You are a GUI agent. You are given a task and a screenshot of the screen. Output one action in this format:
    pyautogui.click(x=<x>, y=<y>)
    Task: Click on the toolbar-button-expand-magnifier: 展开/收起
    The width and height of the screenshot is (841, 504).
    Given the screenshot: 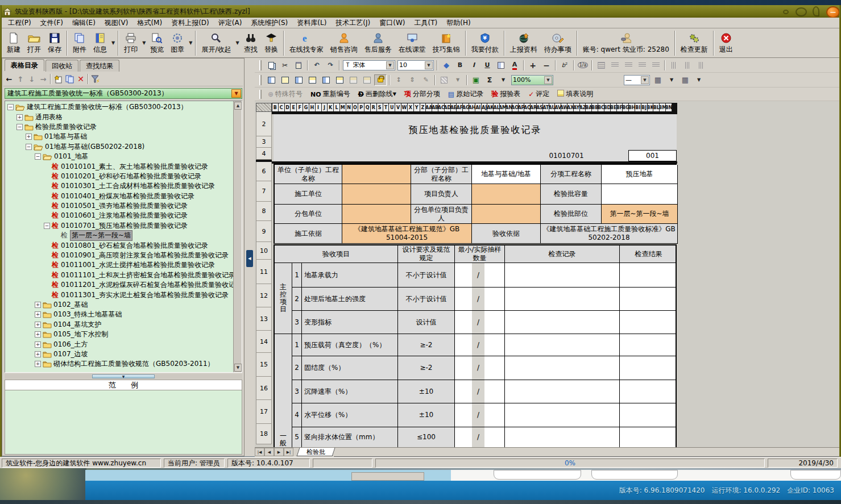 What is the action you would take?
    pyautogui.click(x=216, y=43)
    